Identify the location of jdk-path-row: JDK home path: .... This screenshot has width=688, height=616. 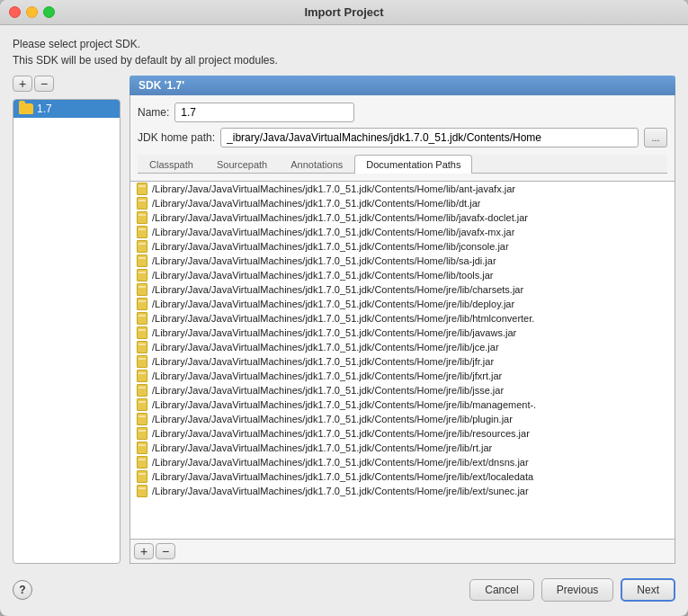
(403, 138).